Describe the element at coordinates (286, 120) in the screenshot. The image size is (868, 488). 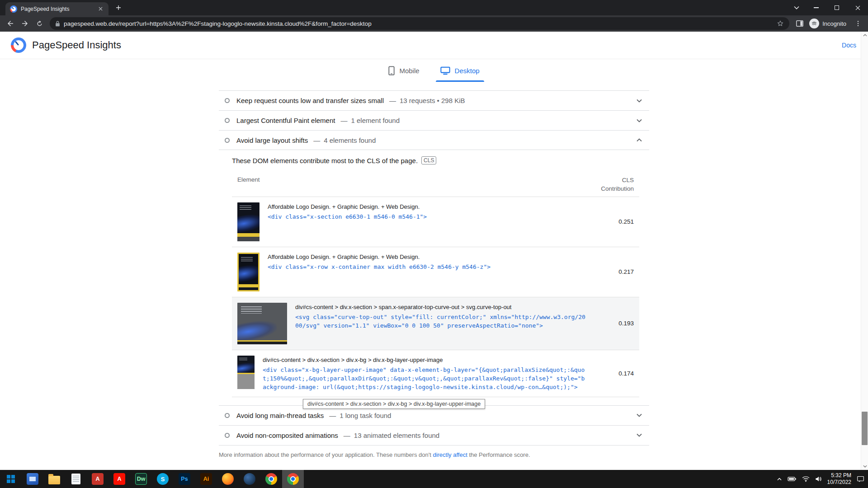
I see `audit-title: Largest Contentful Paint element` at that location.